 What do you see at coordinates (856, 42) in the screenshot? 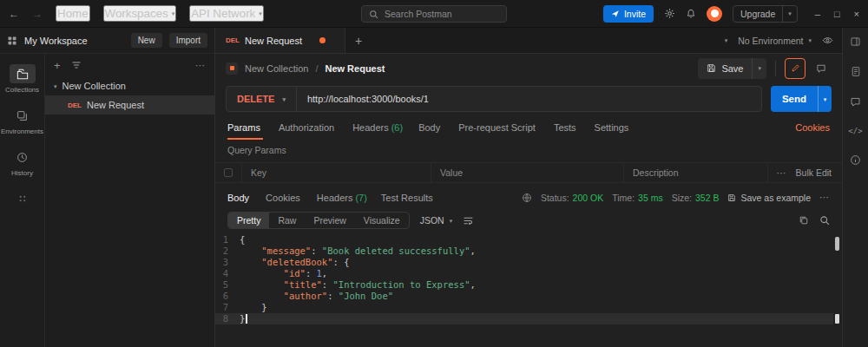
I see `panel-layout-icon` at bounding box center [856, 42].